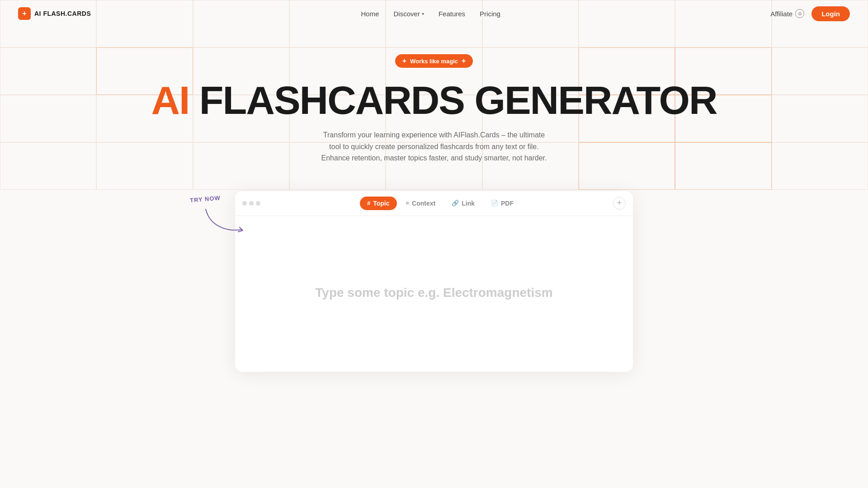 Image resolution: width=868 pixels, height=488 pixels. I want to click on login-button: Login, so click(831, 14).